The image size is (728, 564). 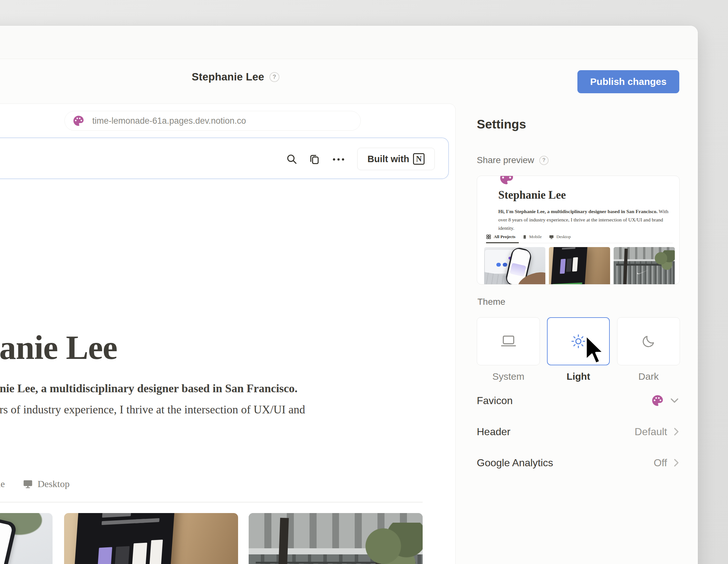 What do you see at coordinates (508, 377) in the screenshot?
I see `theme-label-system: System` at bounding box center [508, 377].